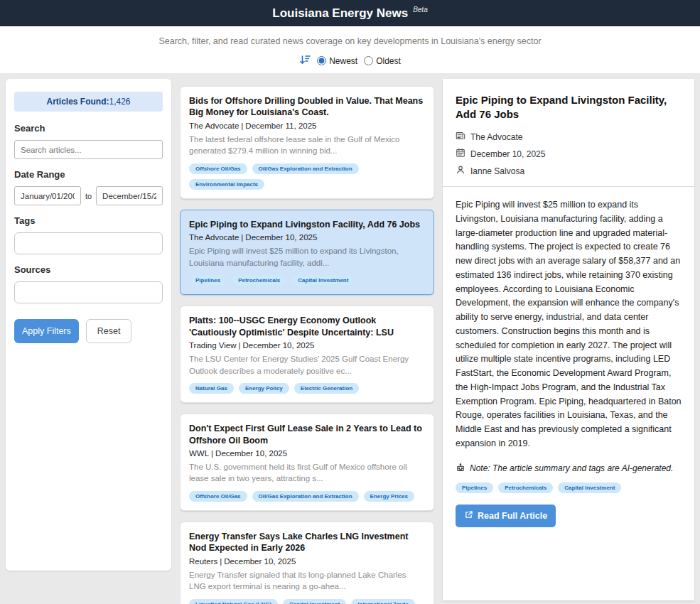  What do you see at coordinates (307, 354) in the screenshot?
I see `article-card: Platts: 100--USGC Energy Economy Outlook…` at bounding box center [307, 354].